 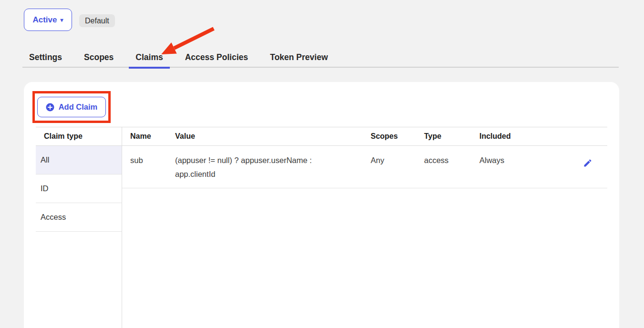 What do you see at coordinates (254, 167) in the screenshot?
I see `claim-value-text: (appuser != null) ? appuser.userName : a…` at bounding box center [254, 167].